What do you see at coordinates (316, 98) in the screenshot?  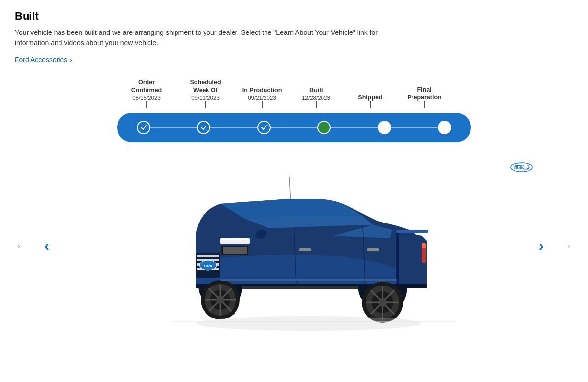 I see `step-date-3: 12/28/2023` at bounding box center [316, 98].